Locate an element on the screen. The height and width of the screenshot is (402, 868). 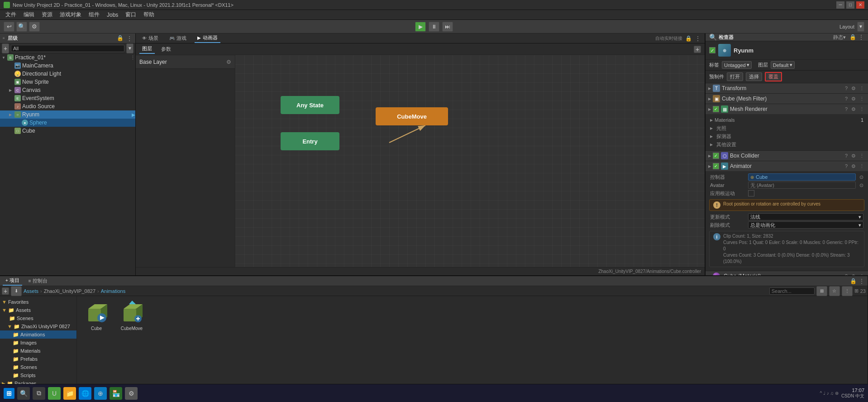
toolbar-history: ↩ is located at coordinates (9, 27).